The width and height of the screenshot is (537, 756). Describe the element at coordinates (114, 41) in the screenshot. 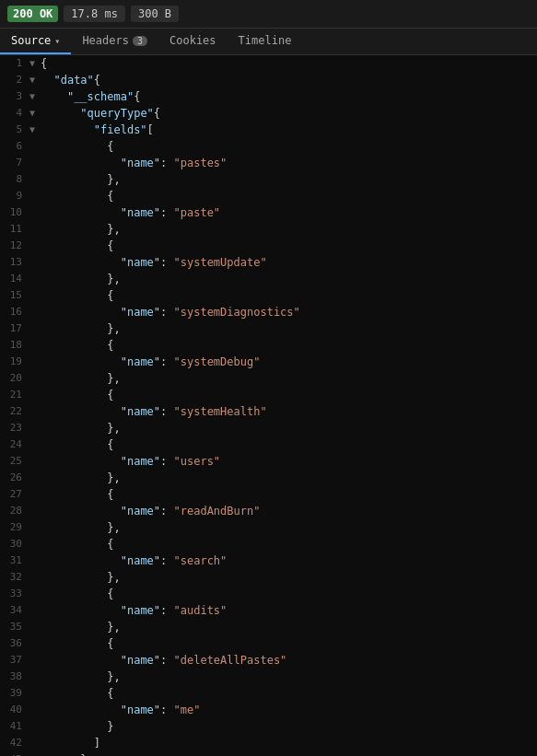

I see `tab-headers: Headers3` at that location.